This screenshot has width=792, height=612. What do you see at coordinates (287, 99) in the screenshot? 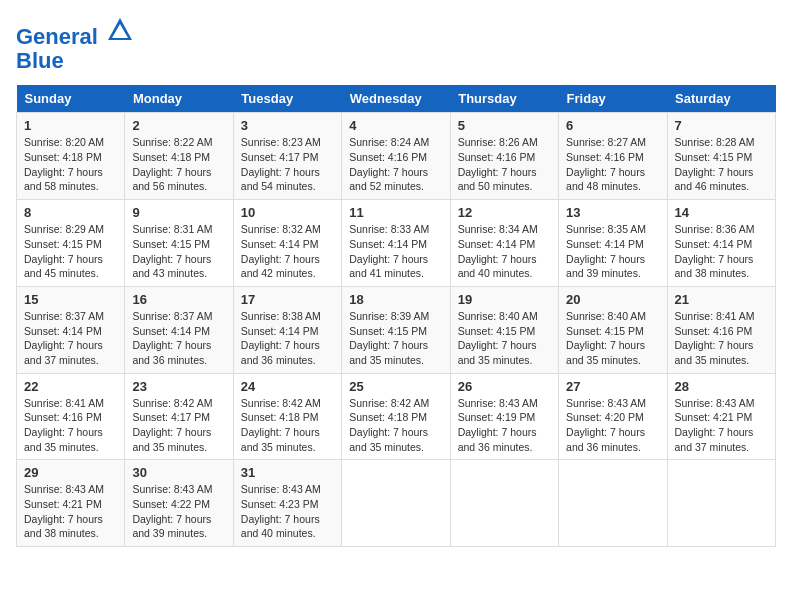
I see `weekday-header-tuesday: Tuesday` at bounding box center [287, 99].